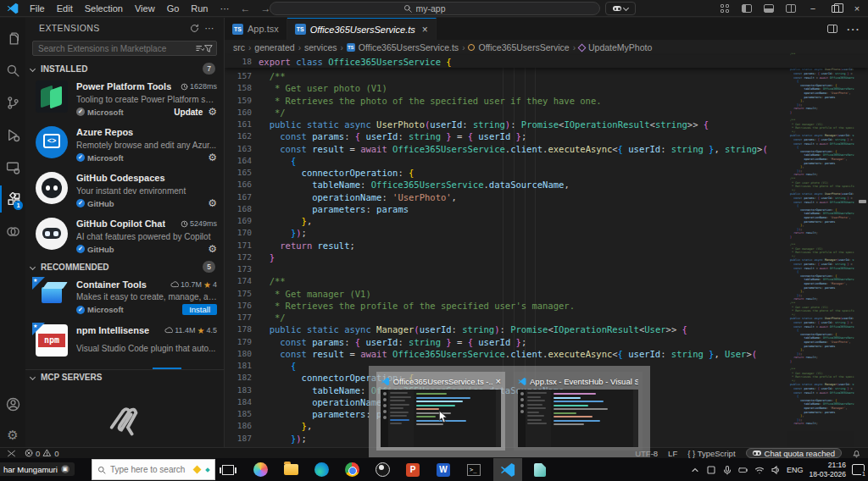 This screenshot has height=481, width=868. I want to click on notification-center-icon: 1, so click(858, 469).